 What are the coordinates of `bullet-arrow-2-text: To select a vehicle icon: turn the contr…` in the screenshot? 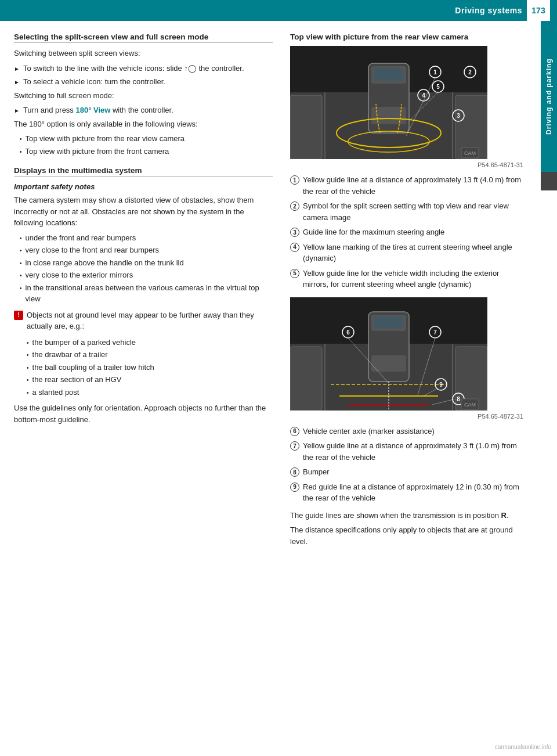 It's located at (94, 82).